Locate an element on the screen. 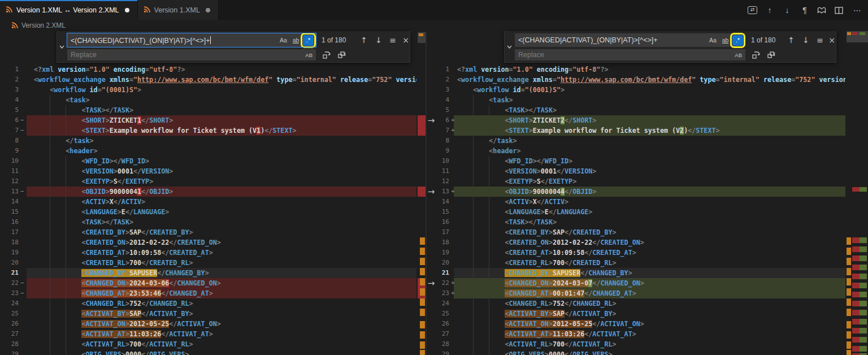 The width and height of the screenshot is (868, 355). code-line: 17 <CREATED_BY>SAP</CREATED_BY> is located at coordinates (648, 232).